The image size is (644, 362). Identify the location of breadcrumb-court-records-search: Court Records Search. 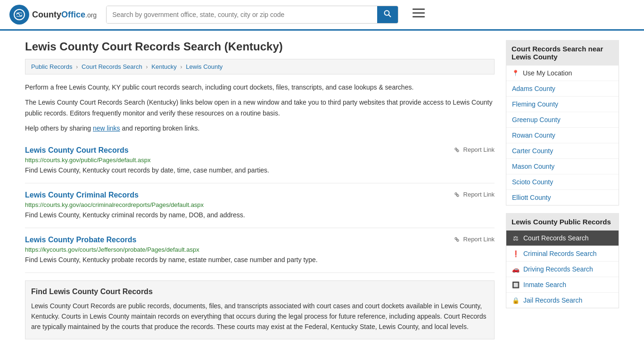
(112, 67).